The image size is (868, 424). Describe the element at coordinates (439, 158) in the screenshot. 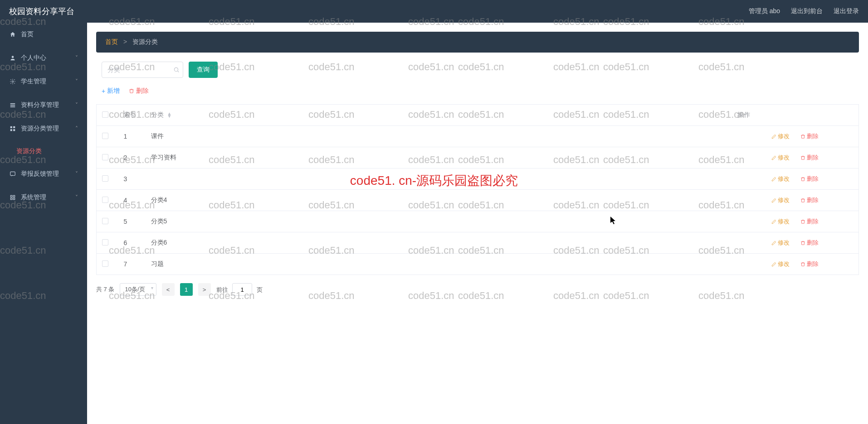

I see `row-category: 学习资料` at that location.